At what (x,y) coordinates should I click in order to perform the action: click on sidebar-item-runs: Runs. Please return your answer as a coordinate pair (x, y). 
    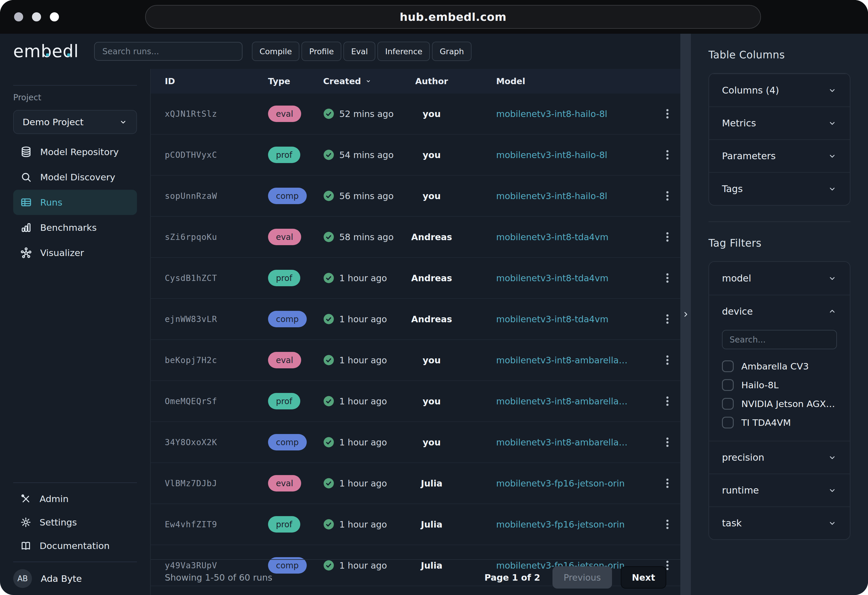
    Looking at the image, I should click on (75, 202).